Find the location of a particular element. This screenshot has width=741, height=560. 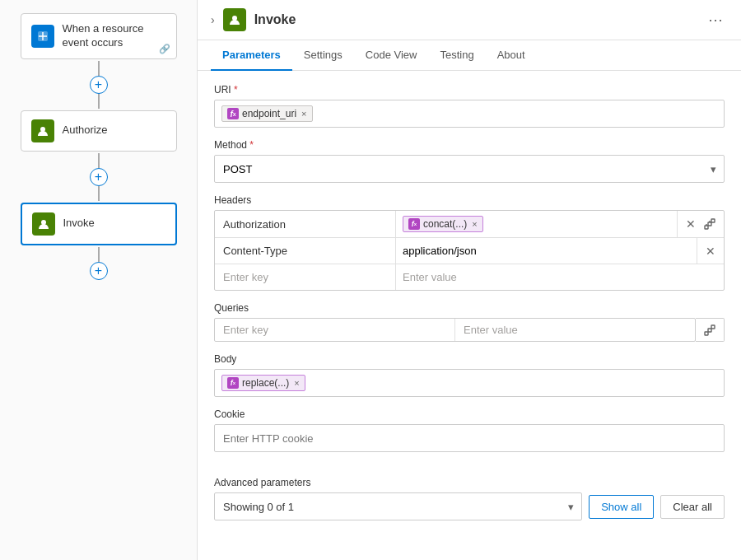

invoke-node: Invoke is located at coordinates (99, 224).